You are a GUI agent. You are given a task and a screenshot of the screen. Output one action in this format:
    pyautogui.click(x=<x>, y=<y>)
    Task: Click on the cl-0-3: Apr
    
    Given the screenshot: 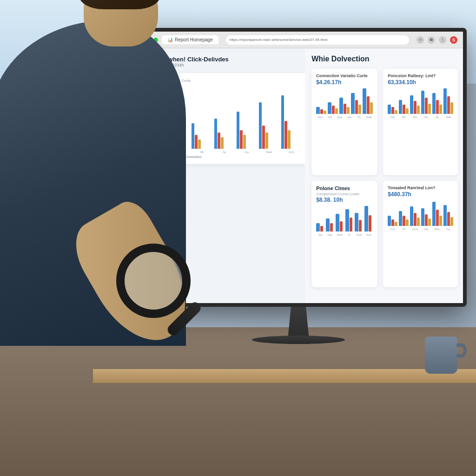 What is the action you would take?
    pyautogui.click(x=350, y=117)
    